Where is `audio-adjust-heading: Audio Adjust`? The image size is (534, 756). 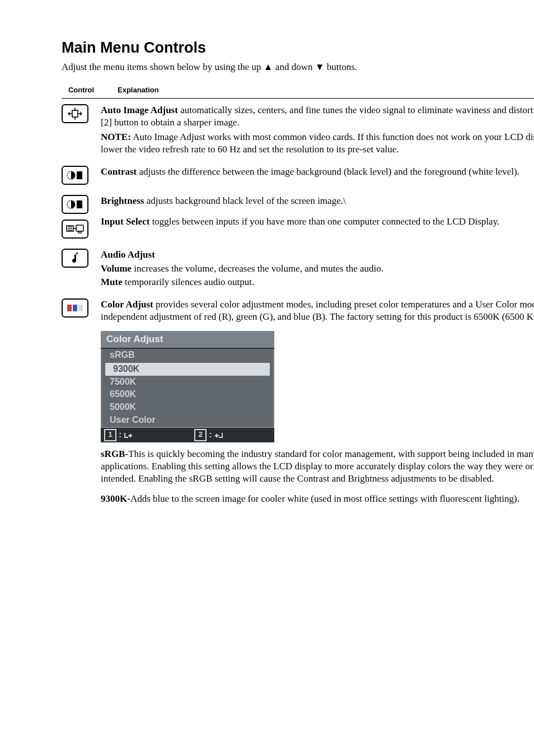
audio-adjust-heading: Audio Adjust is located at coordinates (317, 255).